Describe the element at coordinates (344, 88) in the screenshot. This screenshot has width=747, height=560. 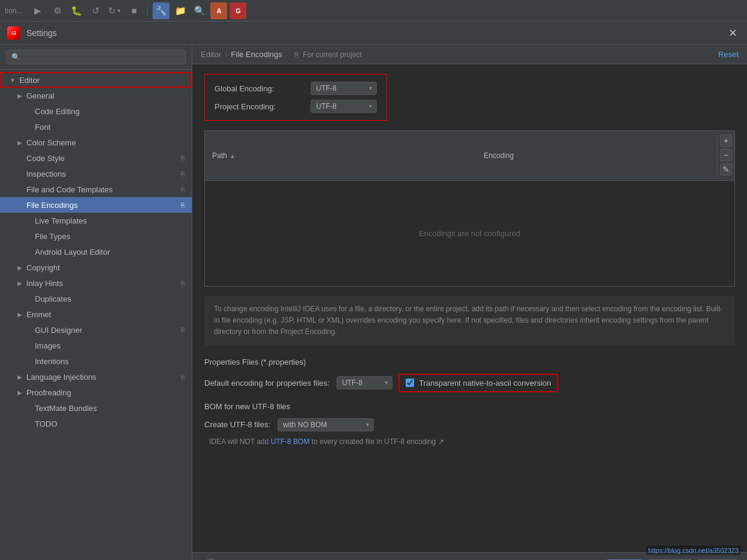
I see `global-encoding-select: UTF-8 UTF-16 ISO-8859-1 Windows-1252` at that location.